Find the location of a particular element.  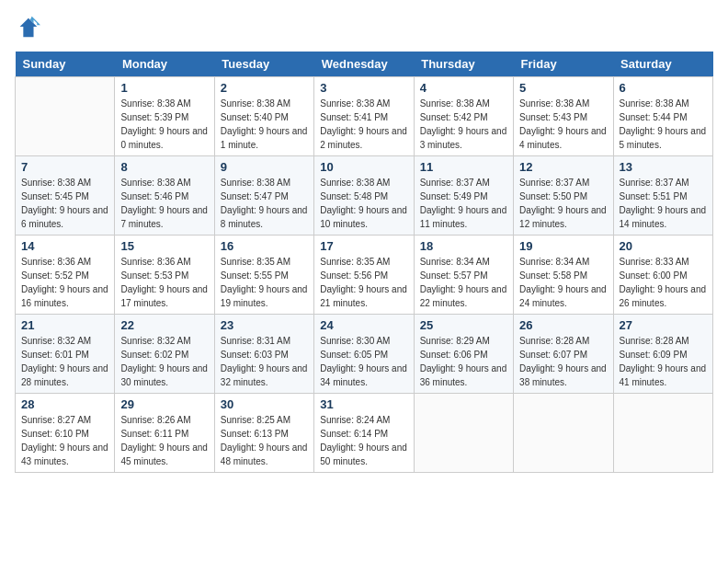

column-header-sunday: Sunday is located at coordinates (65, 64).